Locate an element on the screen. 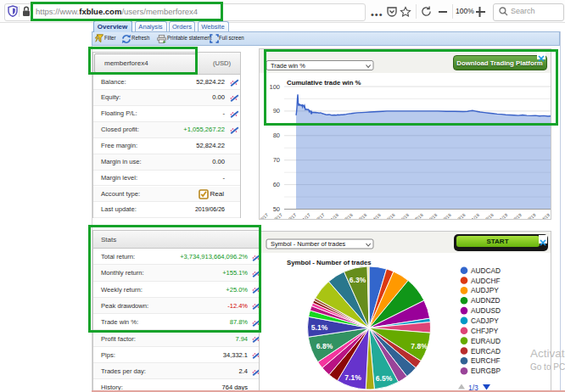  svg-text: CHFJPY is located at coordinates (485, 330).